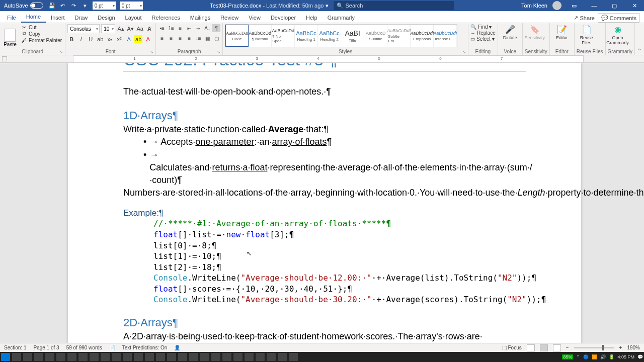  I want to click on font-name-combo: Consolas, so click(84, 29).